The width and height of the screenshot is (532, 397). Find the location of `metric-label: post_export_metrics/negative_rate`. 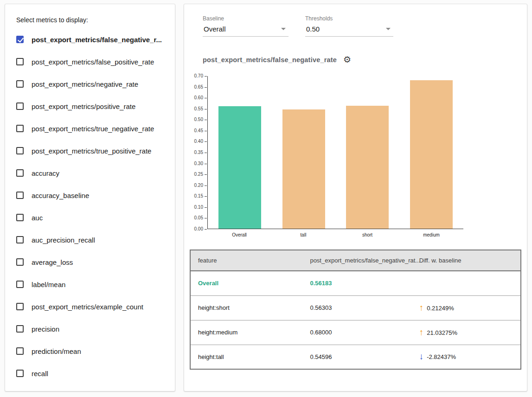

metric-label: post_export_metrics/negative_rate is located at coordinates (85, 84).